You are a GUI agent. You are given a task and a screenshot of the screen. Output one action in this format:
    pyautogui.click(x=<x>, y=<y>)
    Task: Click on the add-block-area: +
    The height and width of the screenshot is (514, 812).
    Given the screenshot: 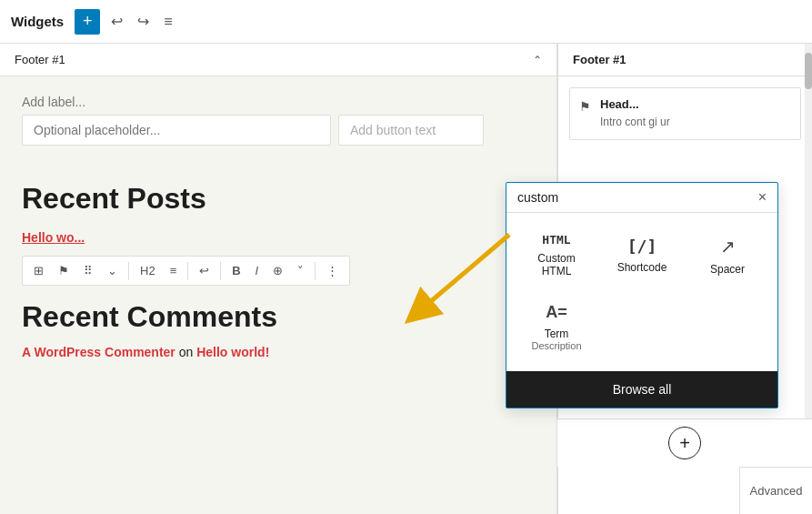 What is the action you would take?
    pyautogui.click(x=685, y=442)
    